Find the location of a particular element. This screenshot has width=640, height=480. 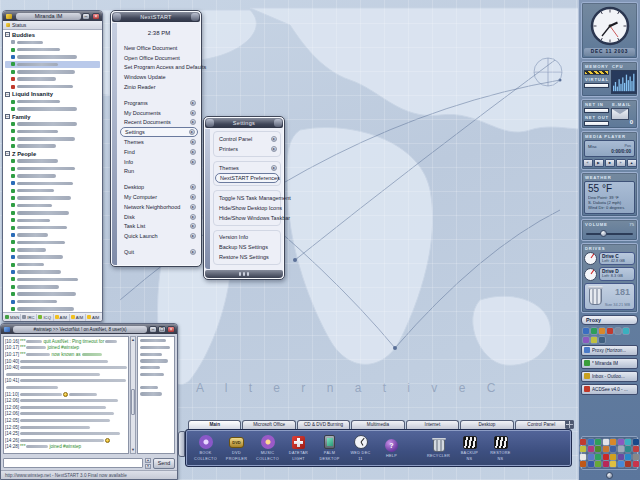

start-menu-item-programs: Programs▸ is located at coordinates (159, 103).